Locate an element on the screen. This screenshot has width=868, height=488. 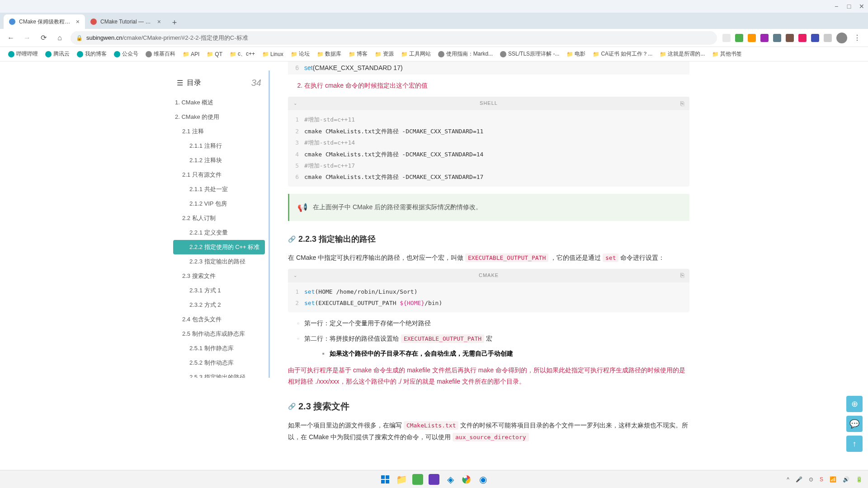
home-button: ⌂ is located at coordinates (60, 38).